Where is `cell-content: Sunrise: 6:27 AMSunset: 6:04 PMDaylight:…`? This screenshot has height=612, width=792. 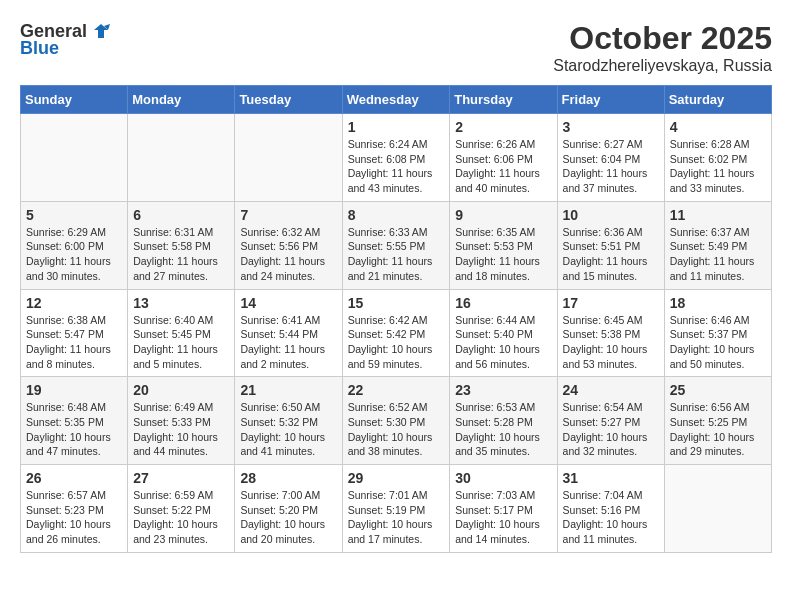
cell-content: Sunrise: 6:27 AMSunset: 6:04 PMDaylight:… is located at coordinates (606, 166).